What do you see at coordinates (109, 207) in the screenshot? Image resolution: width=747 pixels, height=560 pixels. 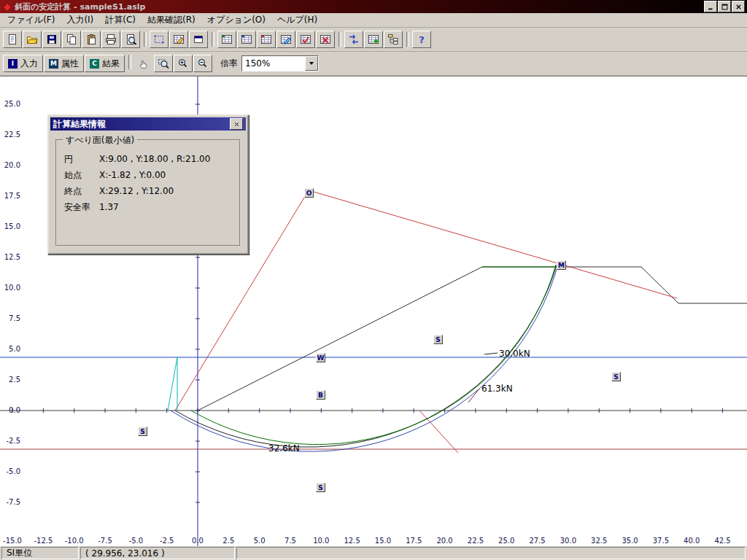 I see `result-value: 1.37` at bounding box center [109, 207].